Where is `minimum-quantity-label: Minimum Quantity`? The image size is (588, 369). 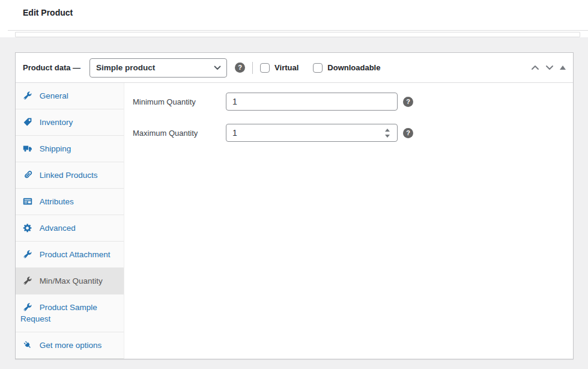
minimum-quantity-label: Minimum Quantity is located at coordinates (179, 102).